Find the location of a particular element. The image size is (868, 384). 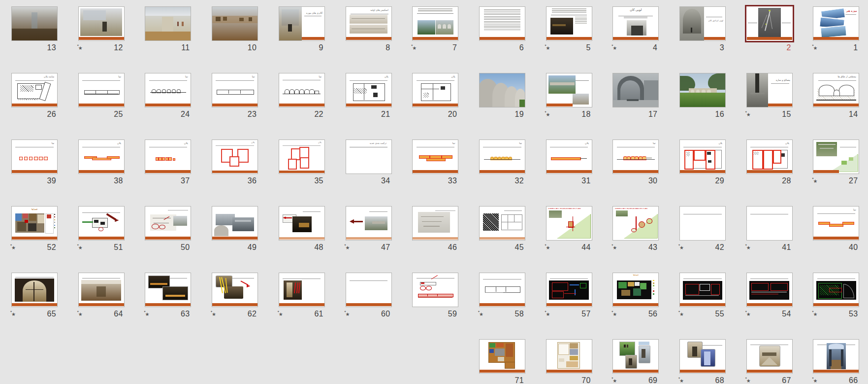

slide-cell-5: ✦★5 is located at coordinates (569, 24).